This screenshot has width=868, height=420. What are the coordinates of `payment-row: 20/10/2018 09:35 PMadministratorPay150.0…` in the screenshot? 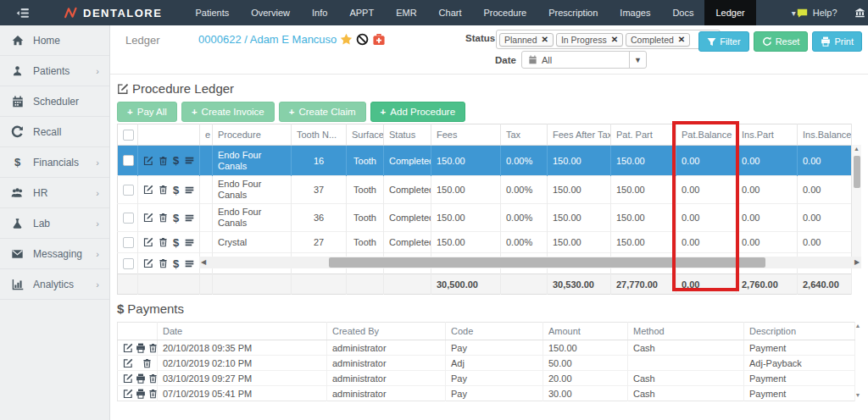 It's located at (487, 348).